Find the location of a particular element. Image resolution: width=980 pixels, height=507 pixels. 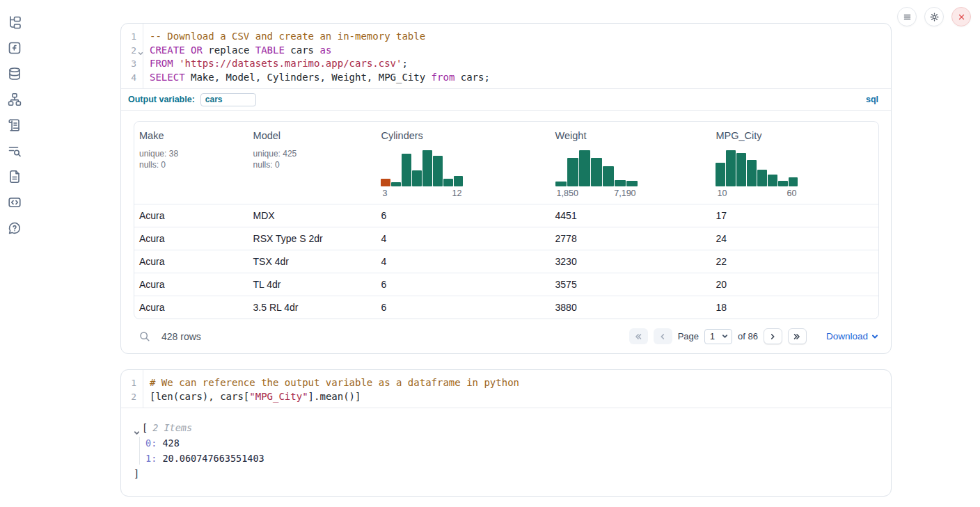

bracket-close: ] is located at coordinates (505, 474).